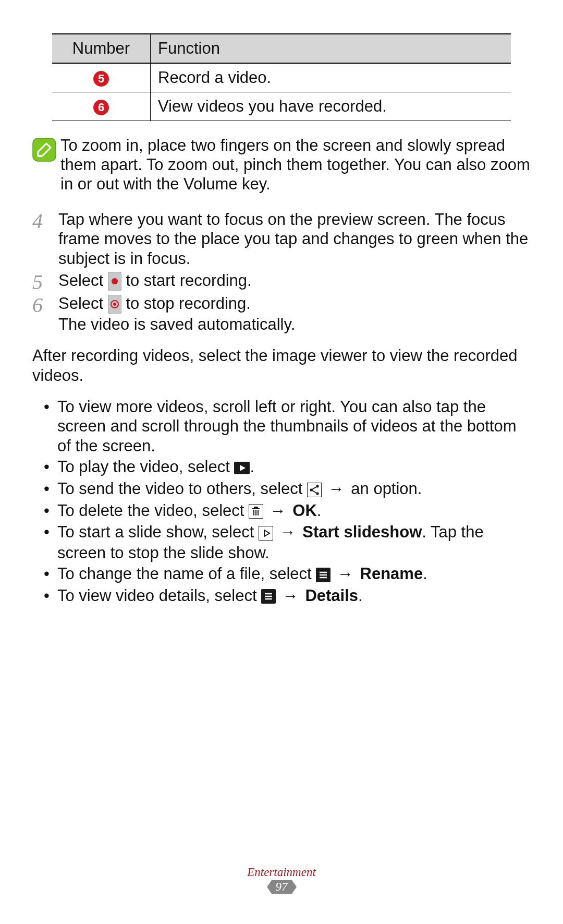  Describe the element at coordinates (332, 596) in the screenshot. I see `tip-details-bold: Details` at that location.